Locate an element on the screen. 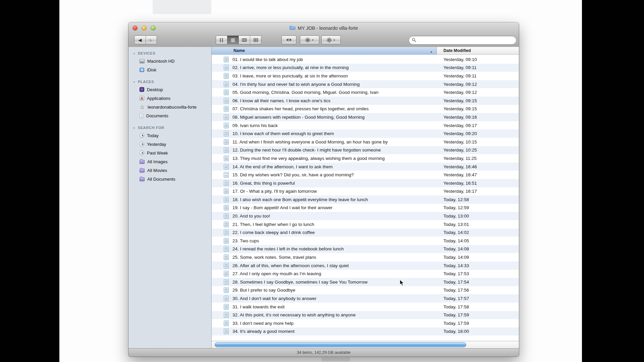 This screenshot has height=362, width=644. action-menu-button is located at coordinates (310, 40).